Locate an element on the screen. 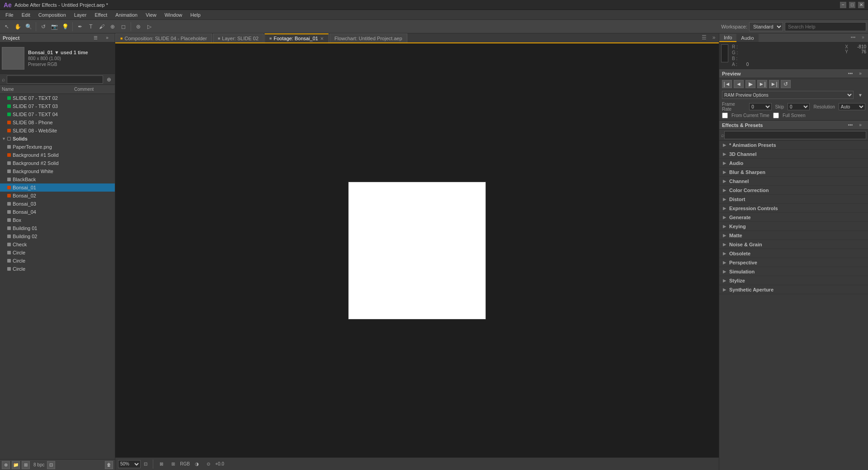 The height and width of the screenshot is (470, 868). list-item: SLIDE 07 - TEXT 03 is located at coordinates (57, 106).